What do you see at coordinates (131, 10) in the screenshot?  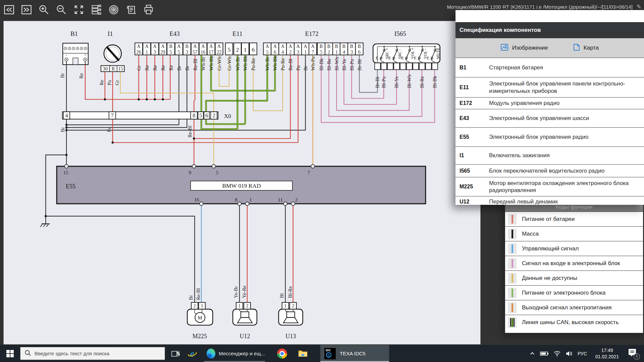 I see `report-icon` at bounding box center [131, 10].